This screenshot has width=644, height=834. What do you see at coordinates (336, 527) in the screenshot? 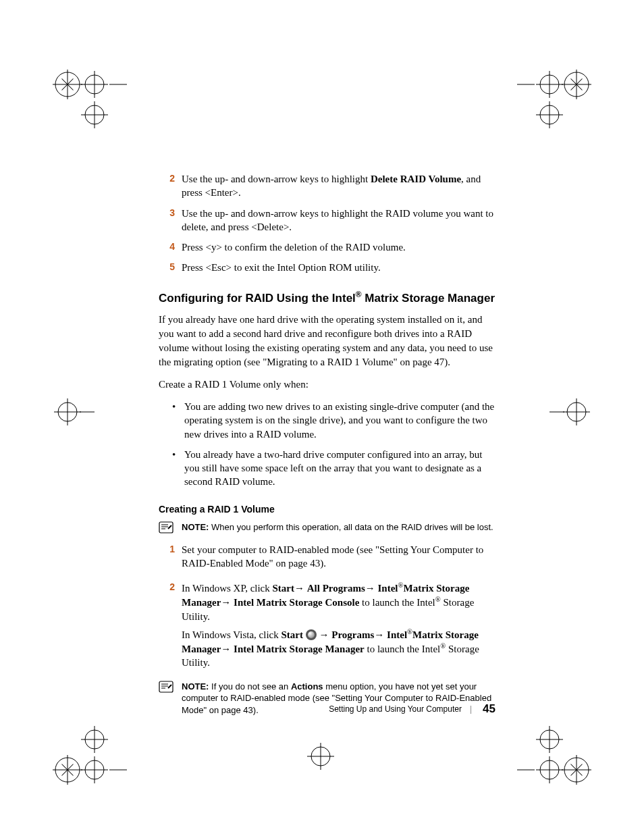
I see `note-text-1: NOTE: When you perform this operation, a…` at bounding box center [336, 527].